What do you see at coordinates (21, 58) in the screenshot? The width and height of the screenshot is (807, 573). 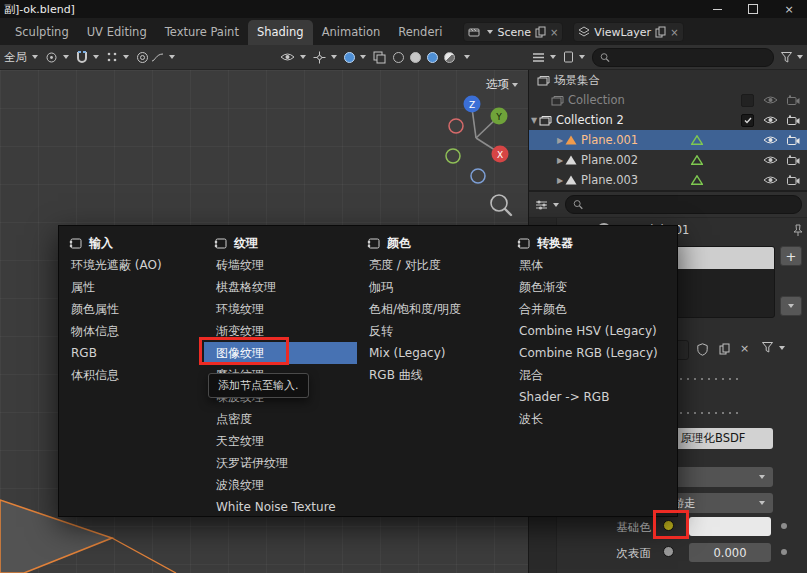 I see `transform-orientation-dropdown: 全局` at bounding box center [21, 58].